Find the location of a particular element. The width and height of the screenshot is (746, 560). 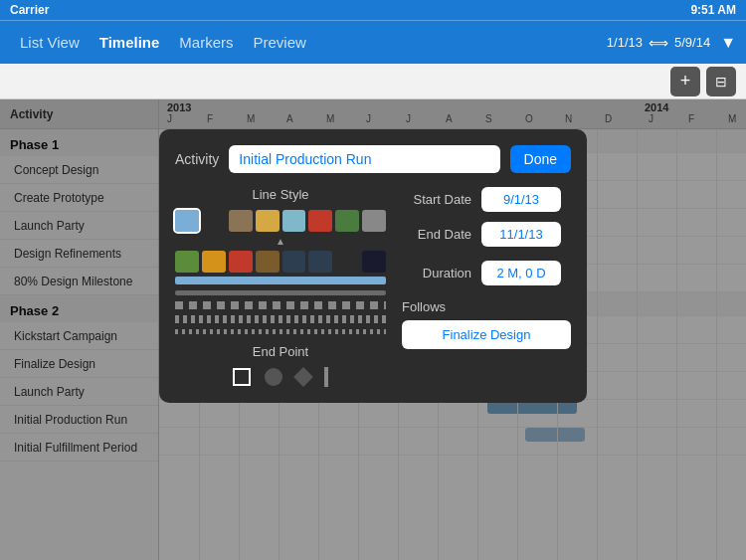

collapse-button: ⊟ is located at coordinates (721, 82).